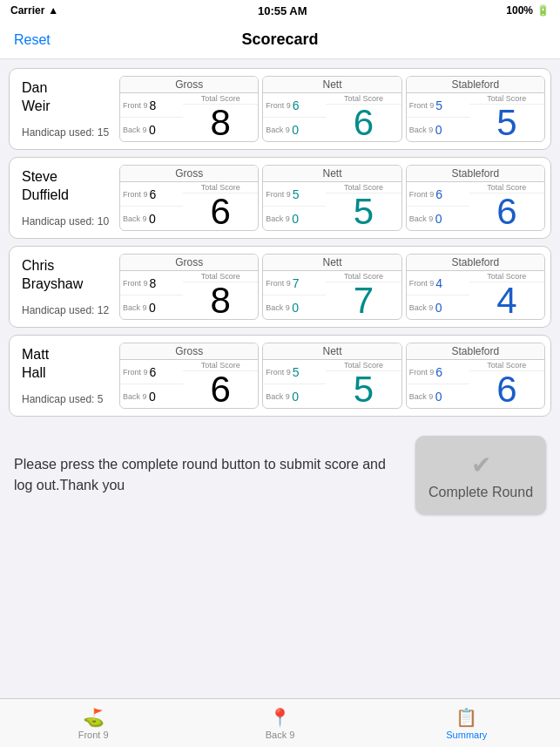 This screenshot has width=560, height=747. I want to click on gross-back9-val-0: 0, so click(152, 130).